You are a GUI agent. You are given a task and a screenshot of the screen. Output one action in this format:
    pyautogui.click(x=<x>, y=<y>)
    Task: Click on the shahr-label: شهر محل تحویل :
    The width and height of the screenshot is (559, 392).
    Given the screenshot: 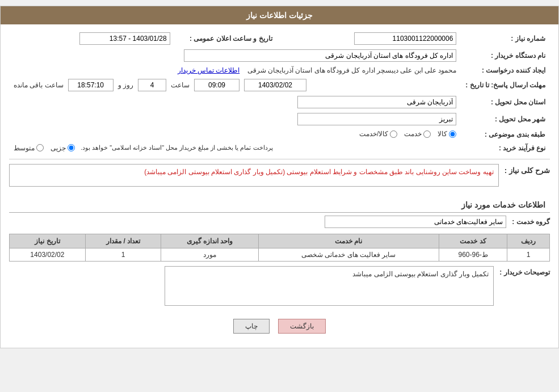 What is the action you would take?
    pyautogui.click(x=505, y=119)
    